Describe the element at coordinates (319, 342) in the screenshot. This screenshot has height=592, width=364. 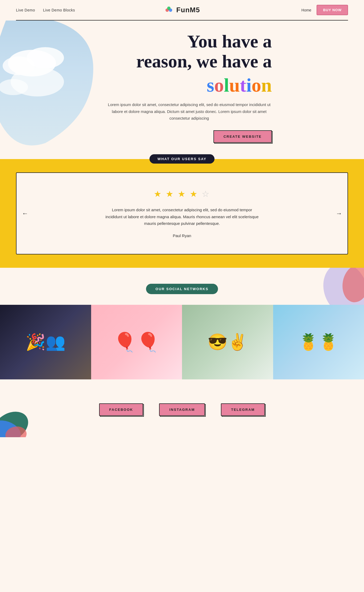
I see `social-image-pineapples: 🍍🍍` at that location.